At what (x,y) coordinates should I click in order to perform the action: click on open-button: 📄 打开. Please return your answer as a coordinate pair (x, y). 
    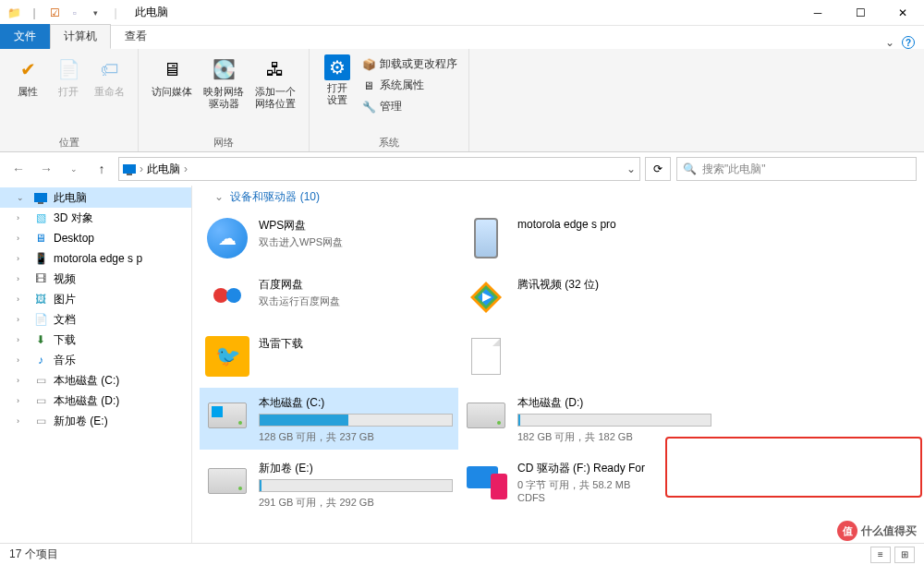
    Looking at the image, I should click on (68, 76).